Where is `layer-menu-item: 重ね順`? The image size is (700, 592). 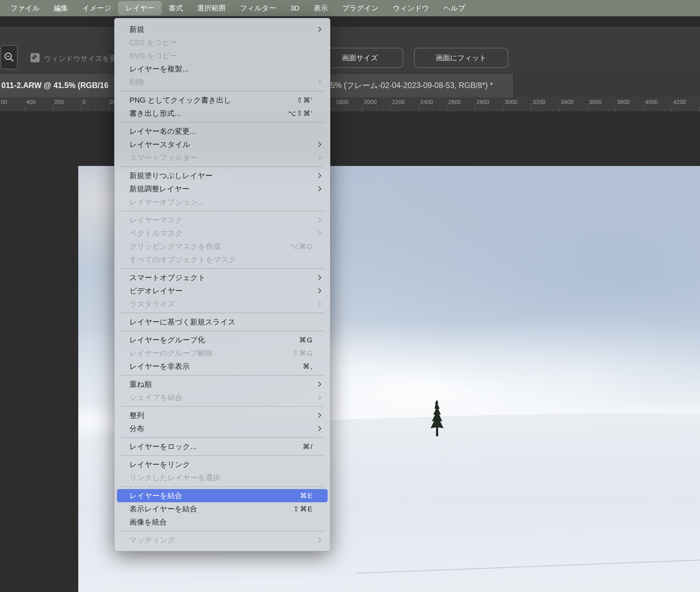
layer-menu-item: 重ね順 is located at coordinates (222, 384).